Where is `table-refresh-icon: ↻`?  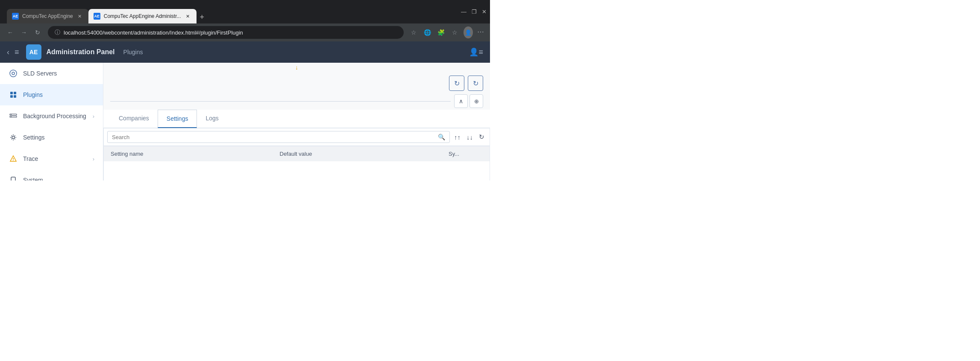
table-refresh-icon: ↻ is located at coordinates (482, 137).